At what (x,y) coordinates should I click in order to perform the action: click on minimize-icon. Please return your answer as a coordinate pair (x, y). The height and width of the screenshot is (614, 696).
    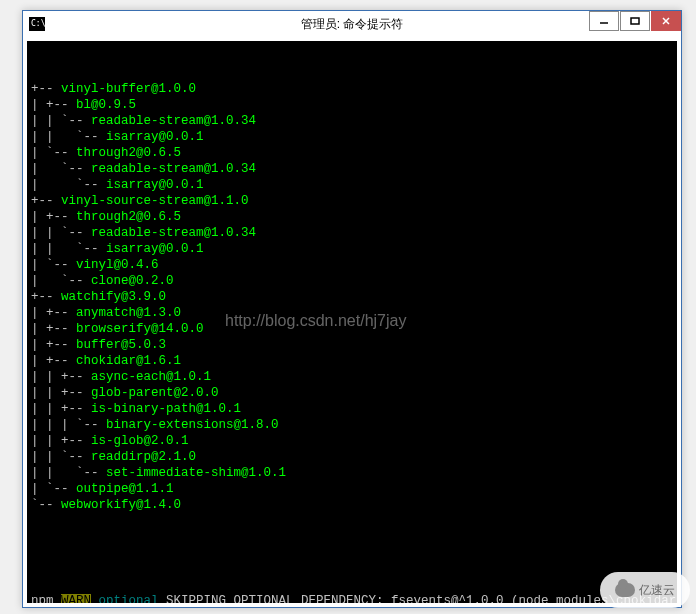
    Looking at the image, I should click on (604, 21).